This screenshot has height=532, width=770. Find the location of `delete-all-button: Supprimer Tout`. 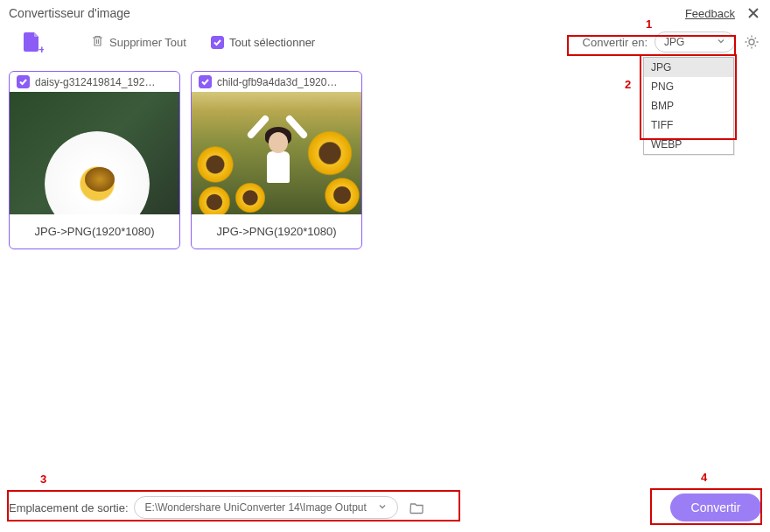

delete-all-button: Supprimer Tout is located at coordinates (138, 42).